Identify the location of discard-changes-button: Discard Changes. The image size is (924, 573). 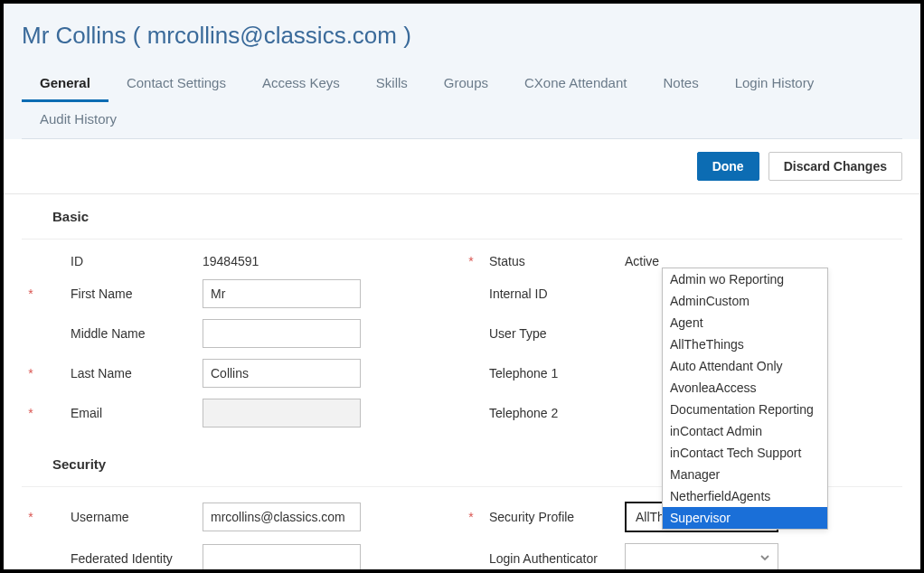
(835, 166).